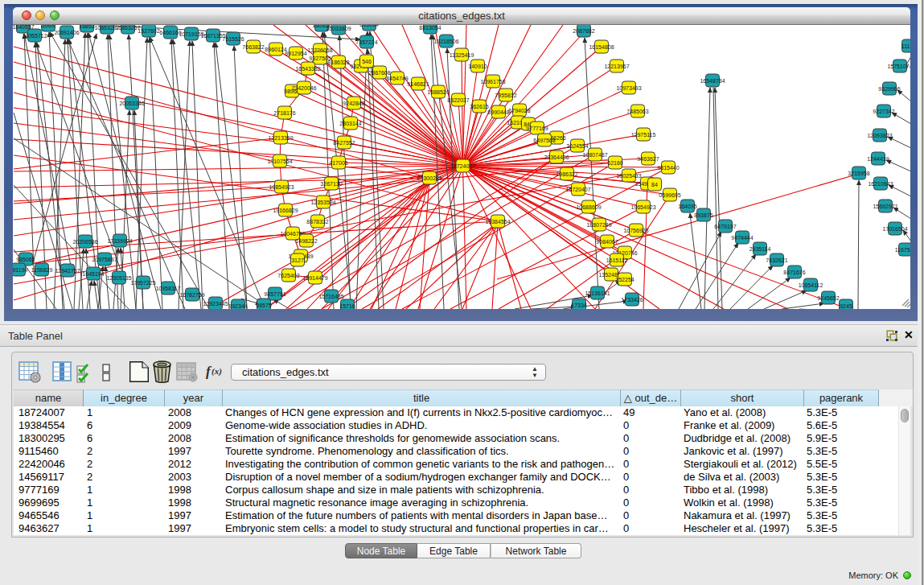 The width and height of the screenshot is (924, 585). What do you see at coordinates (811, 285) in the screenshot?
I see `svg-text: 10654112` at bounding box center [811, 285].